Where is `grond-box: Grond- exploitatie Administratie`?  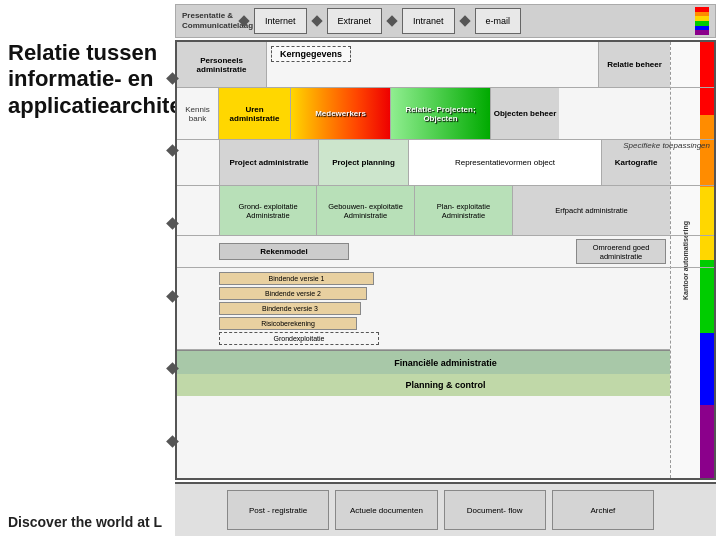
grond-box: Grond- exploitatie Administratie is located at coordinates (268, 210).